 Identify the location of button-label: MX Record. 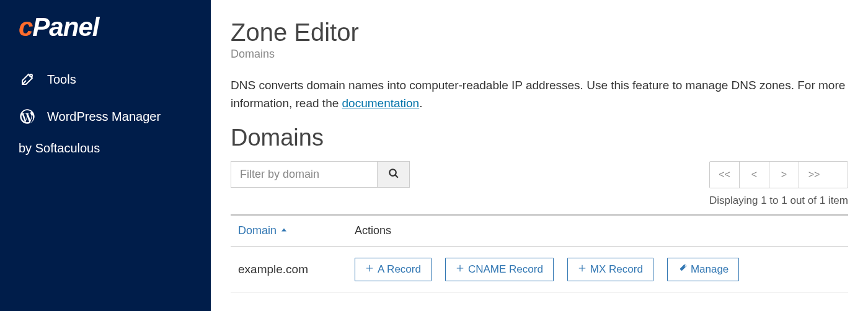
(616, 269).